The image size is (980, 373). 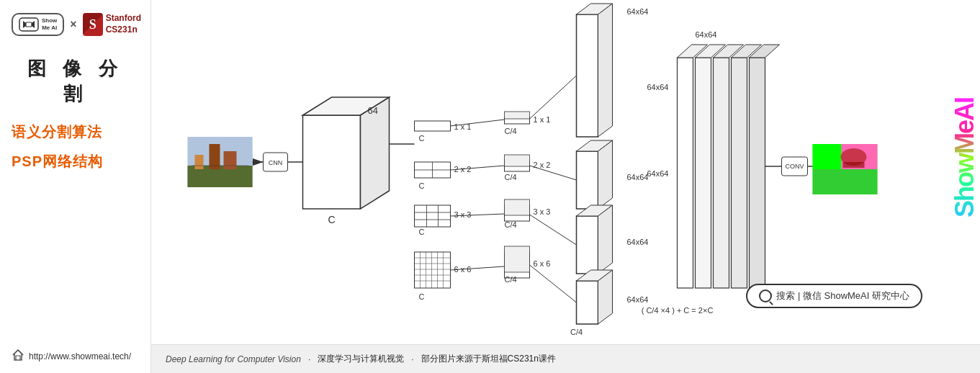 What do you see at coordinates (542, 165) in the screenshot?
I see `conv-2x2-size: 2 x 2` at bounding box center [542, 165].